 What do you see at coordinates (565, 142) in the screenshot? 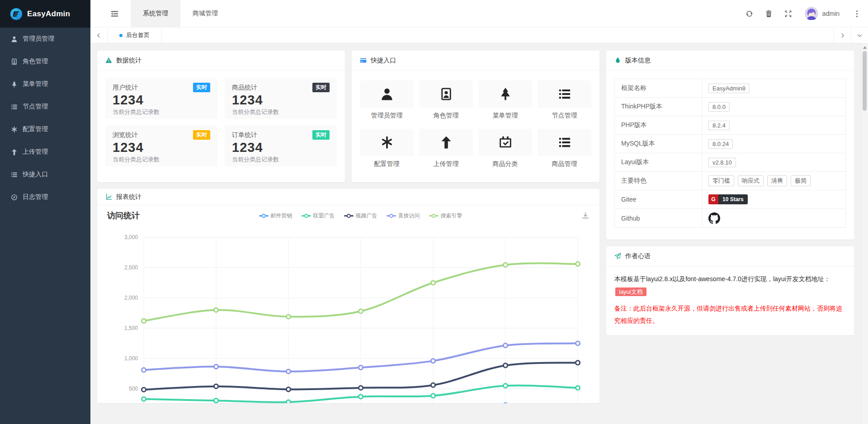
I see `list-icon` at bounding box center [565, 142].